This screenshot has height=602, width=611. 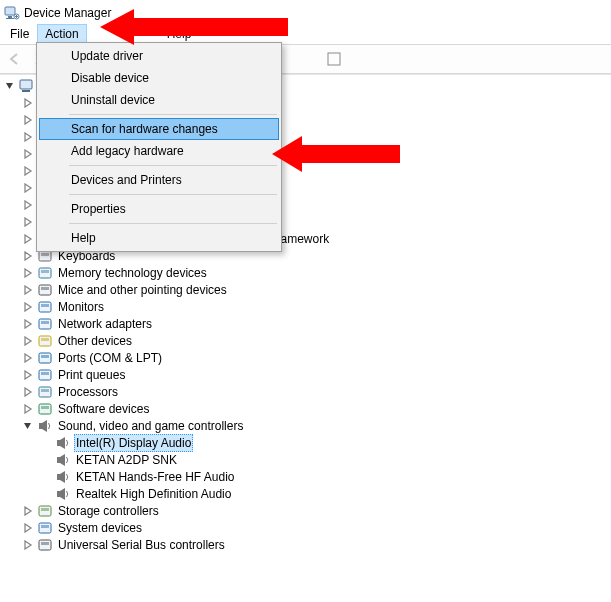 I want to click on tree-node: KETAN Hands-Free HF Audio, so click(x=326, y=476).